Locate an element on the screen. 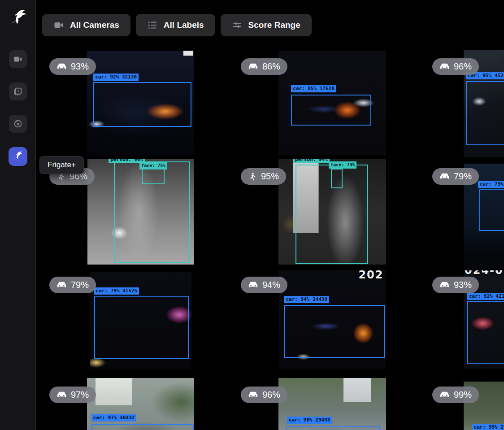  detection-thumbnail: car: 85% 17628 is located at coordinates (332, 103).